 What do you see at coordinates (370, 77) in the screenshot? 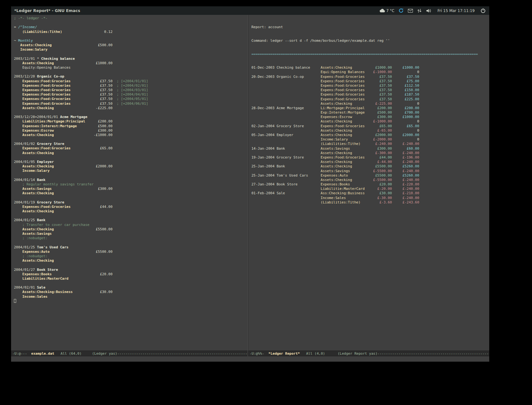
I see `register-row: 20-Dec-2003Organic Co-opExpens:Food:Groc…` at bounding box center [370, 77].